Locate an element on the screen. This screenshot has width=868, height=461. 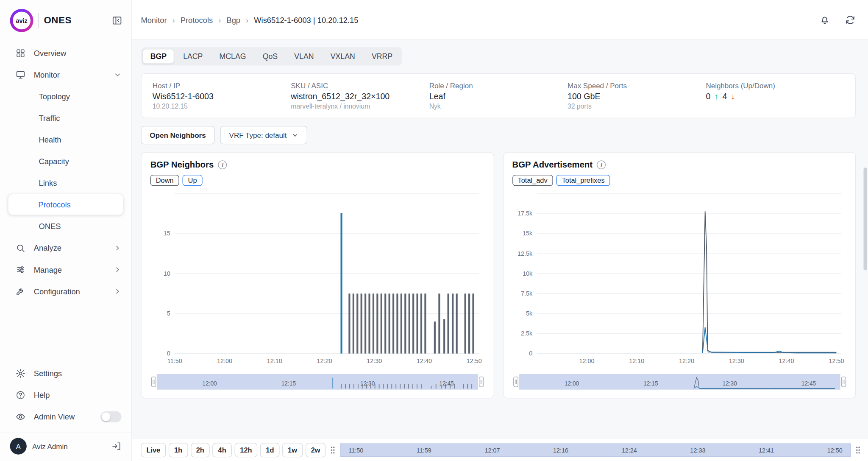
sidebar-item-links: Links is located at coordinates (66, 183).